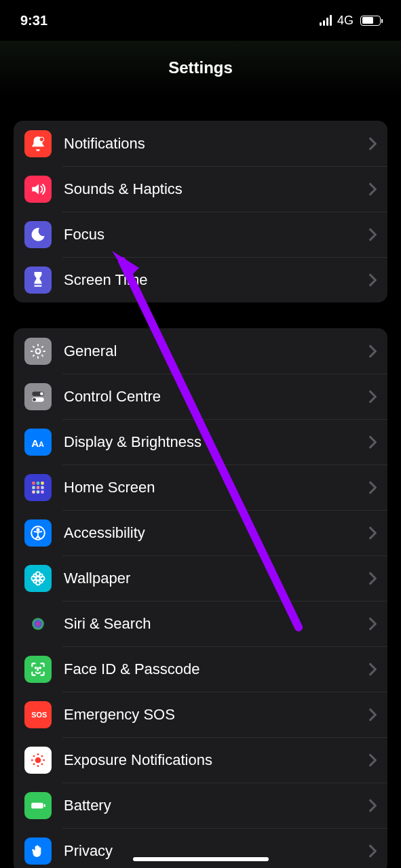 This screenshot has width=401, height=868. What do you see at coordinates (38, 669) in the screenshot?
I see `faceid-icon` at bounding box center [38, 669].